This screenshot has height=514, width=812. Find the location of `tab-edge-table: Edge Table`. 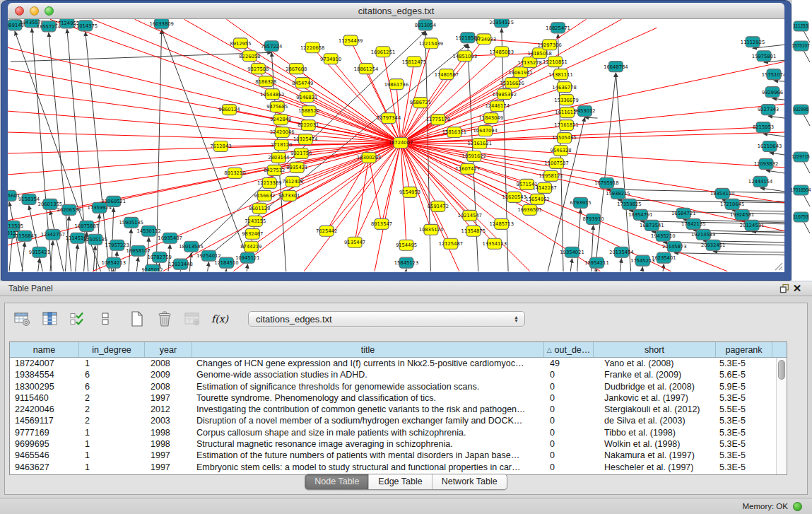

tab-edge-table: Edge Table is located at coordinates (400, 482).